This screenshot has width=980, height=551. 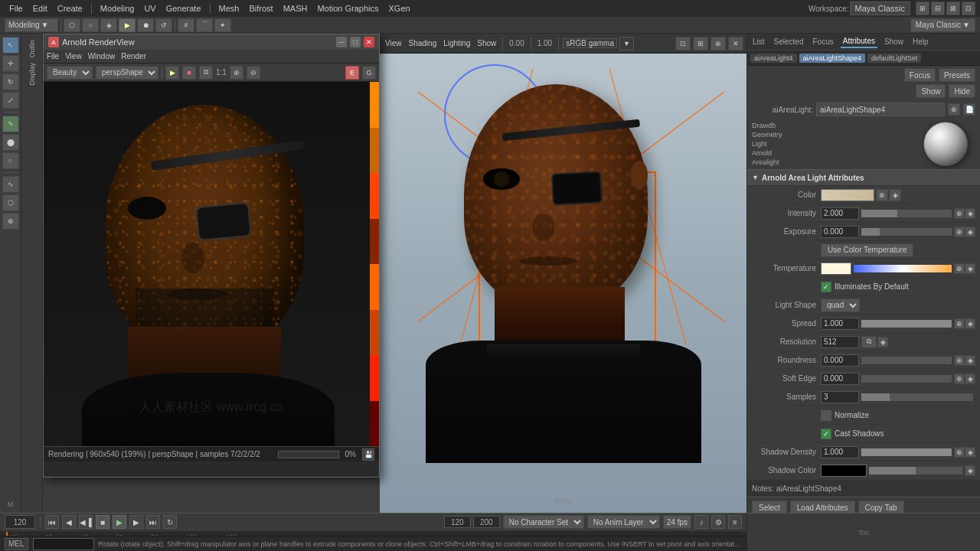 What do you see at coordinates (127, 25) in the screenshot?
I see `render-icon: ▶` at bounding box center [127, 25].